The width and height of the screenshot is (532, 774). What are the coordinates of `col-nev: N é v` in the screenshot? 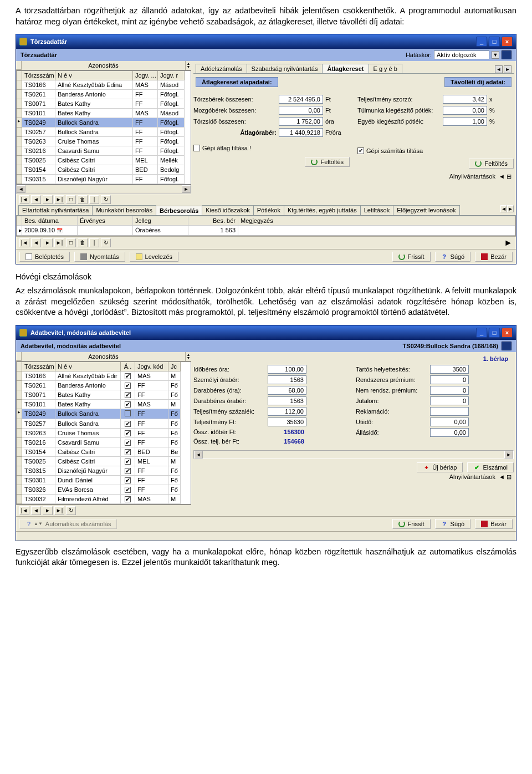 It's located at (94, 75).